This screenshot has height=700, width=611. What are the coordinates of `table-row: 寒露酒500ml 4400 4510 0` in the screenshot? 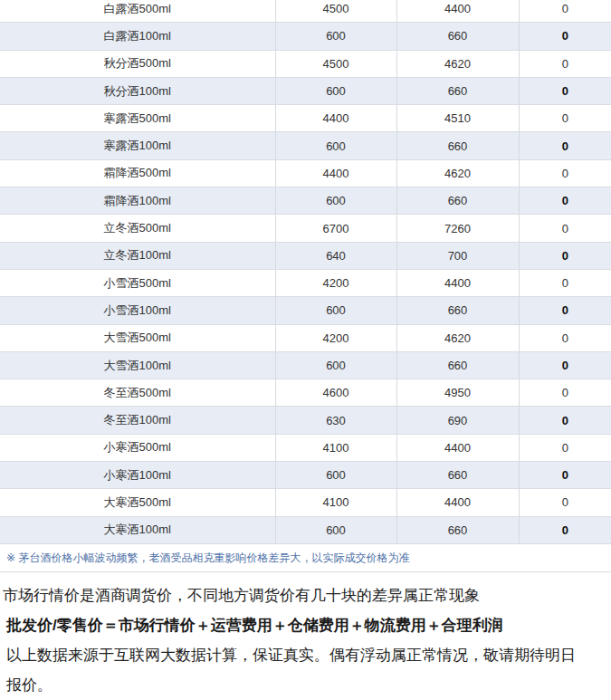 It's located at (306, 119).